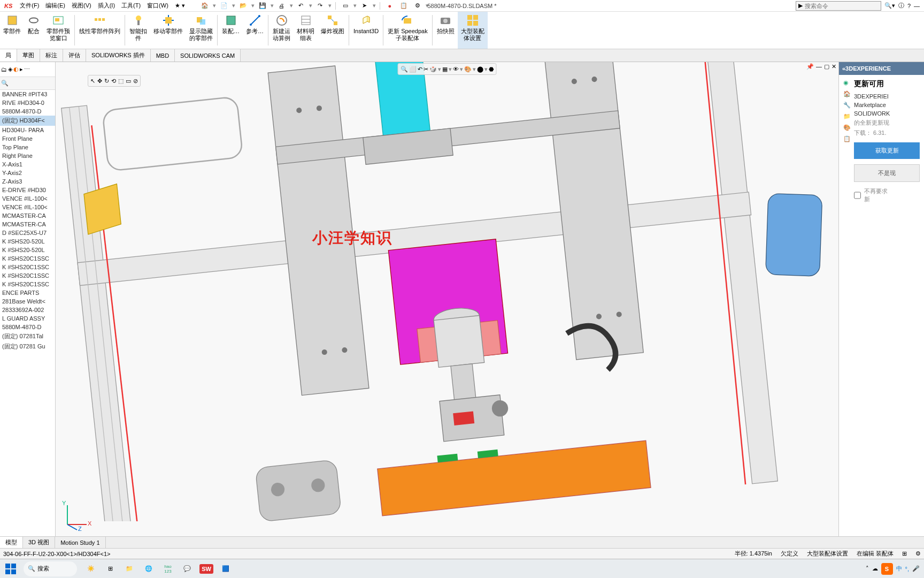 The width and height of the screenshot is (924, 578). I want to click on taskbar-weather-icon: ☀️, so click(91, 569).